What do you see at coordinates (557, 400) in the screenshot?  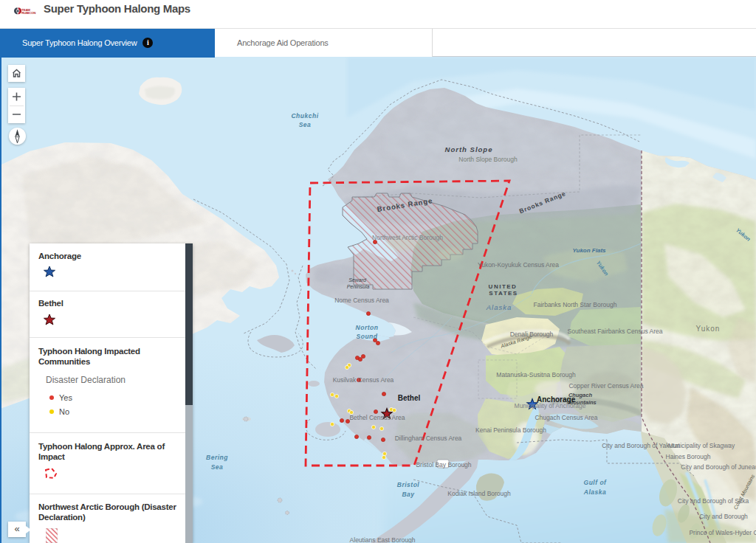 I see `svg-text: Anchorage` at bounding box center [557, 400].